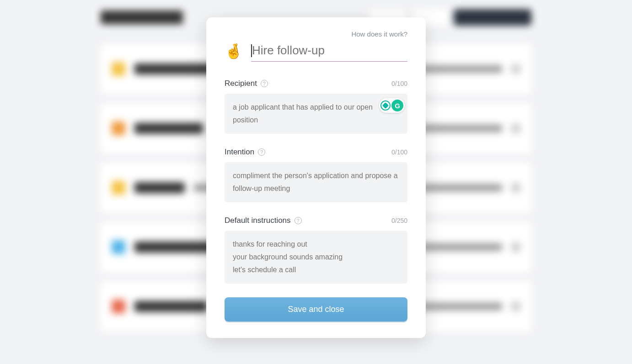 Image resolution: width=632 pixels, height=364 pixels. Describe the element at coordinates (316, 310) in the screenshot. I see `save-and-close-button: Save and close` at that location.